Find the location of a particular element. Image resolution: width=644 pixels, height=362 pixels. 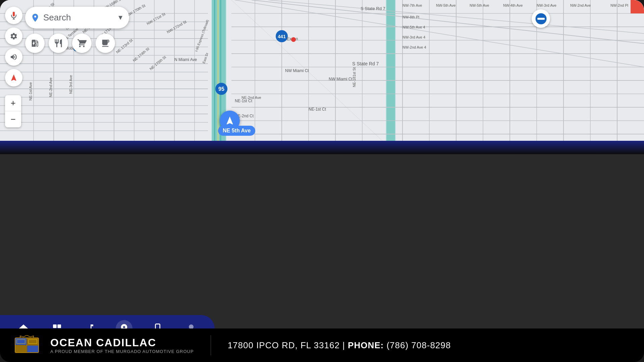

dealer-divider is located at coordinates (211, 345).